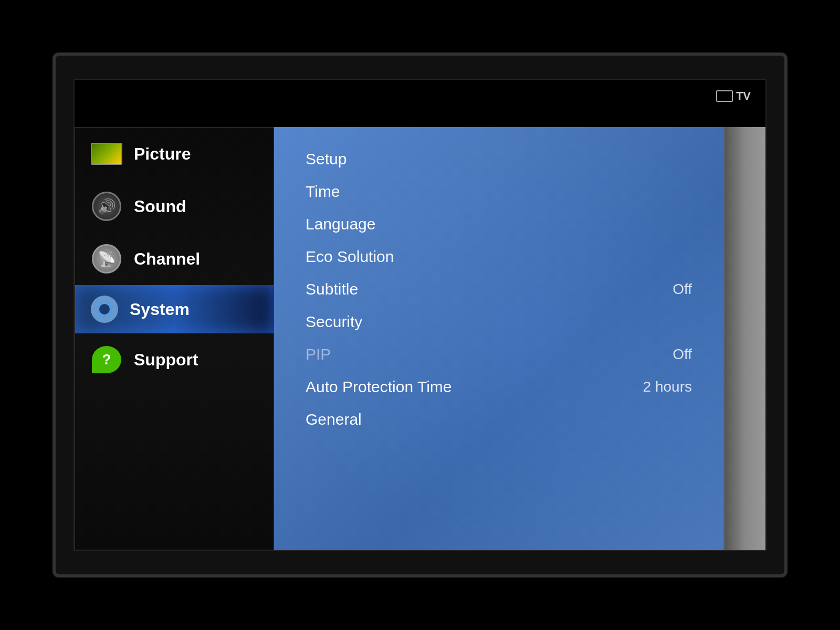  Describe the element at coordinates (174, 259) in the screenshot. I see `sidebar-item-channel: Channel` at that location.